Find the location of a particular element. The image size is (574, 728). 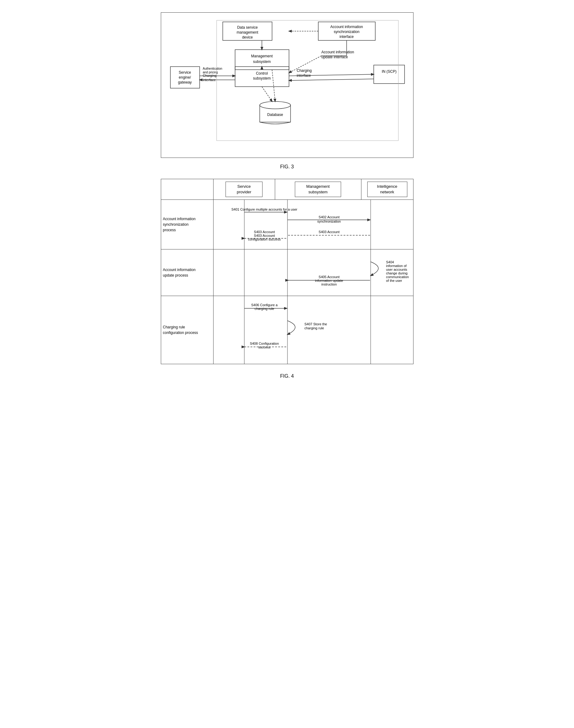

svg-text: S408 Configuration is located at coordinates (264, 344).